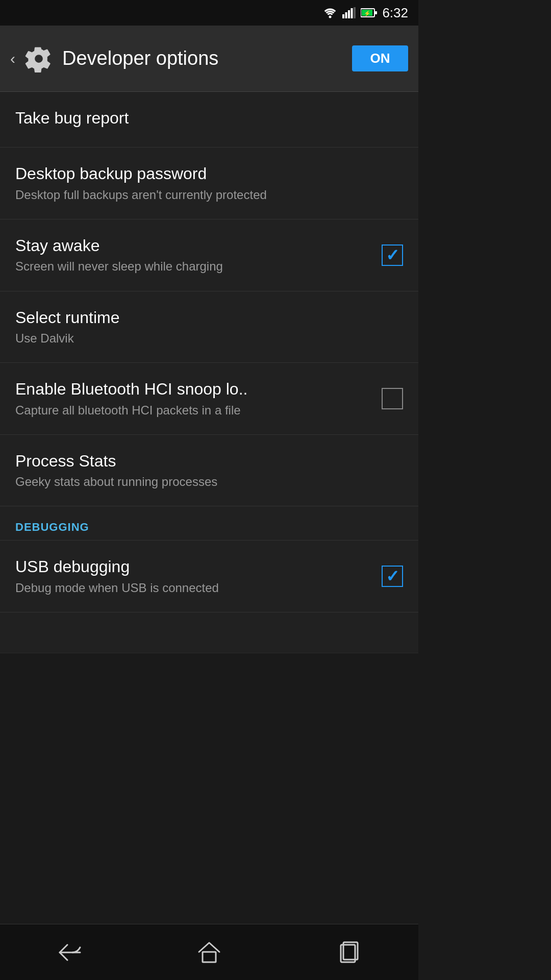 This screenshot has width=551, height=980. What do you see at coordinates (70, 952) in the screenshot?
I see `back-nav-button` at bounding box center [70, 952].